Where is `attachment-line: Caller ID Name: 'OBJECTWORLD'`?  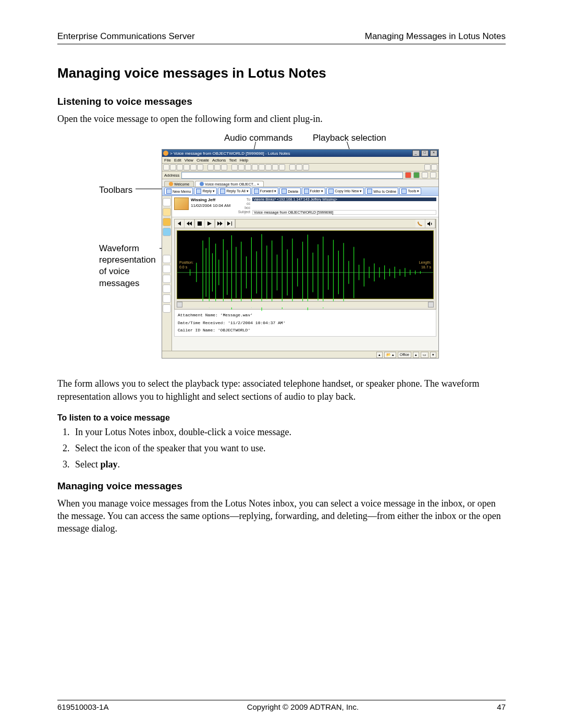
attachment-line: Caller ID Name: 'OBJECTWORLD' is located at coordinates (305, 330).